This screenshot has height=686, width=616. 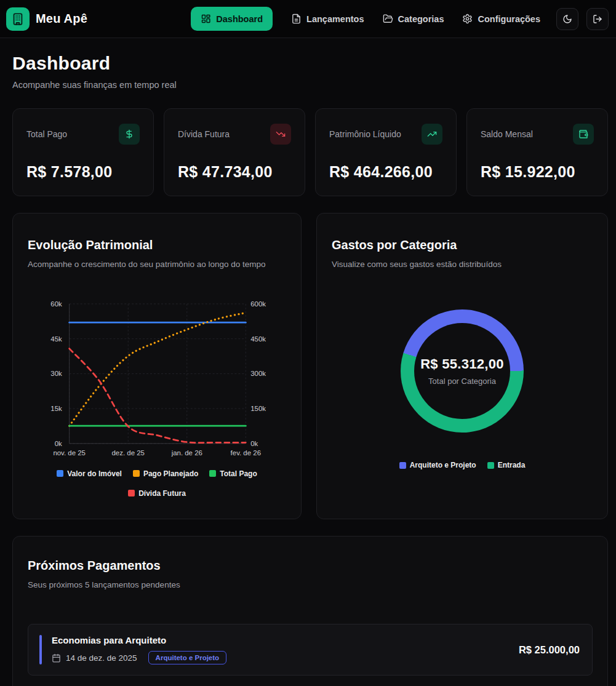 What do you see at coordinates (157, 377) in the screenshot?
I see `evolution-line-chart: 0k0k15k150k30k300k45k450k60k600knov. de …` at bounding box center [157, 377].